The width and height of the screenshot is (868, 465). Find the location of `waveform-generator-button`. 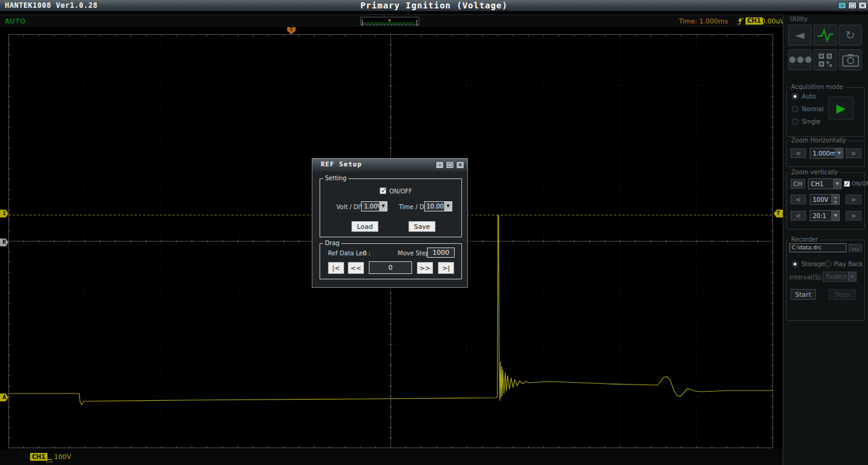

waveform-generator-button is located at coordinates (825, 35).